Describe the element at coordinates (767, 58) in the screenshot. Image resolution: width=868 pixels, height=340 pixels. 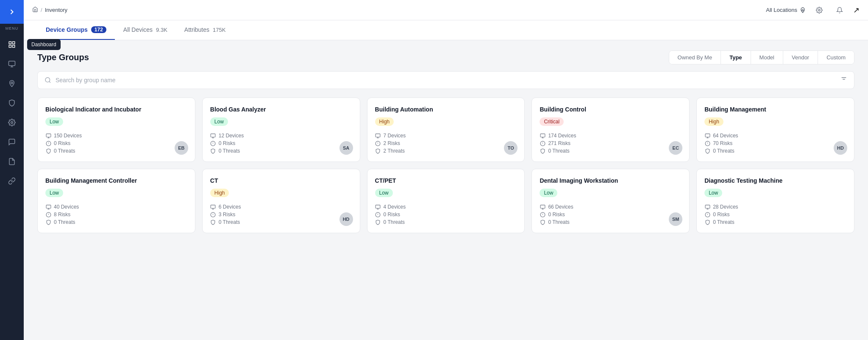
I see `filter-model: Model` at that location.